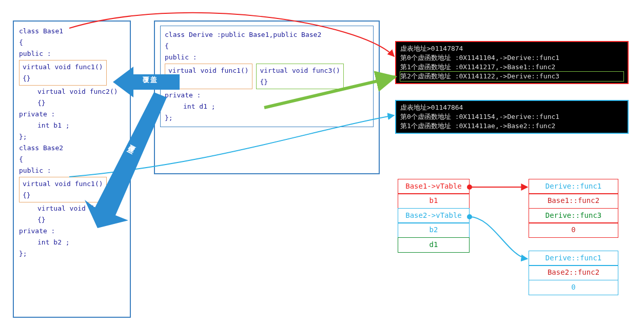  Describe the element at coordinates (574, 209) in the screenshot. I see `vtable1: Derive::func1 Base1::func2 Derive::func3…` at that location.